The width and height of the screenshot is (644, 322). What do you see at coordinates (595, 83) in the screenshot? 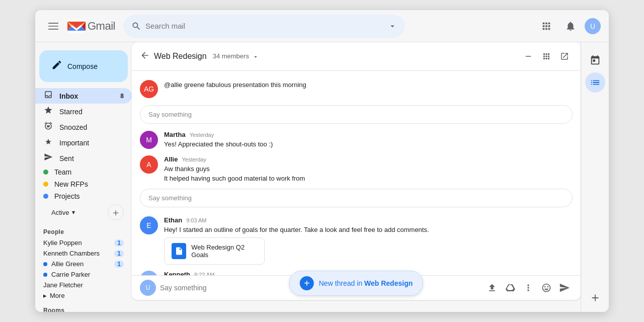
I see `checklist-icon` at bounding box center [595, 83].